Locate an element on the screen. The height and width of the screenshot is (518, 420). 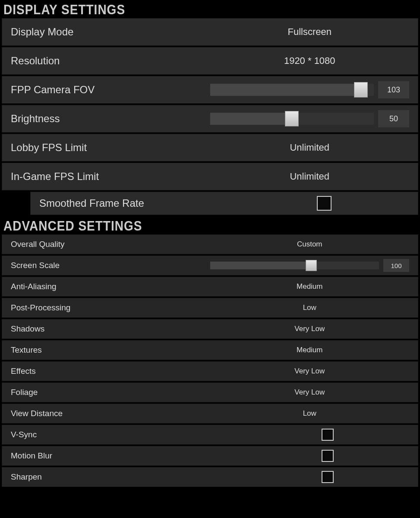
label-resolution: Resolution is located at coordinates (111, 61).